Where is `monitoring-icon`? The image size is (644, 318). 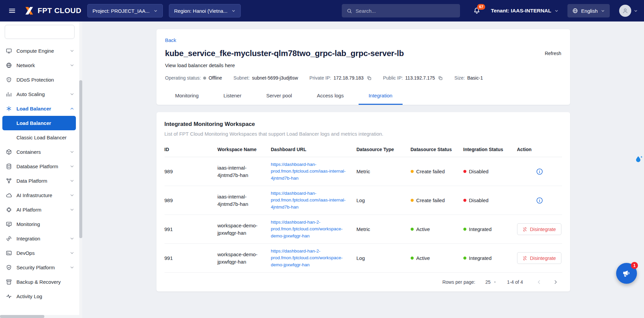
monitoring-icon is located at coordinates (9, 224).